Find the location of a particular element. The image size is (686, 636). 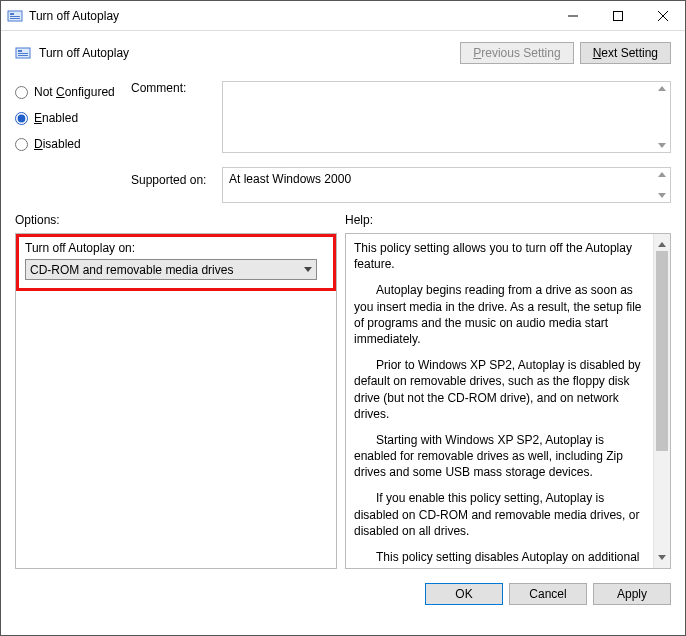

radio-not-configured: Not Configured is located at coordinates (70, 92).